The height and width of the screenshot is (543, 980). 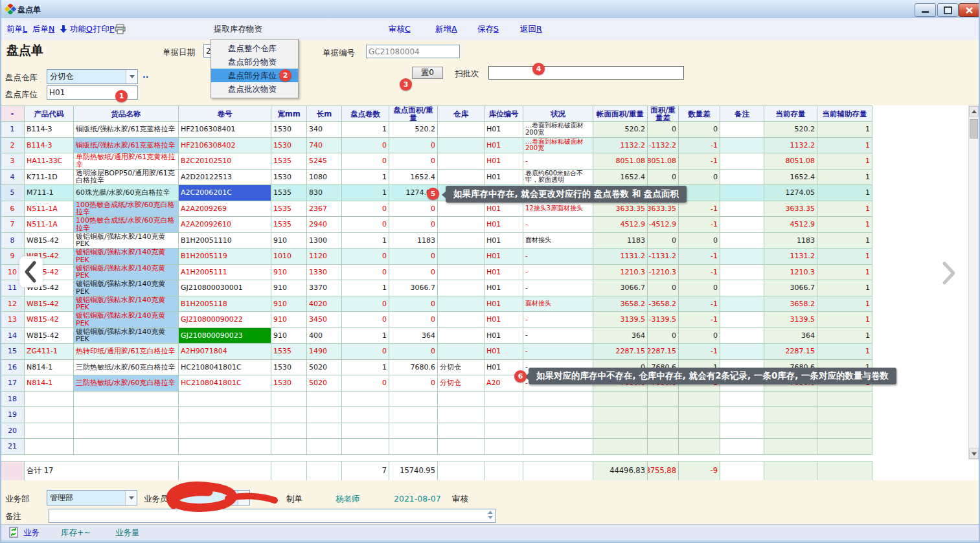 I want to click on table-row: 4K711-1D透明涂层BOPP50/通用胶/61克白格拉辛A2D2012251…, so click(x=437, y=177).